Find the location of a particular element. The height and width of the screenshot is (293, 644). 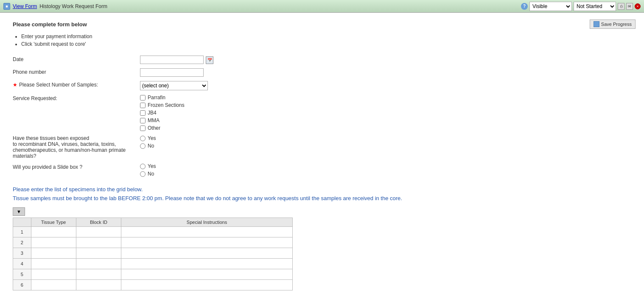

service-frozen-checkbox is located at coordinates (143, 105).